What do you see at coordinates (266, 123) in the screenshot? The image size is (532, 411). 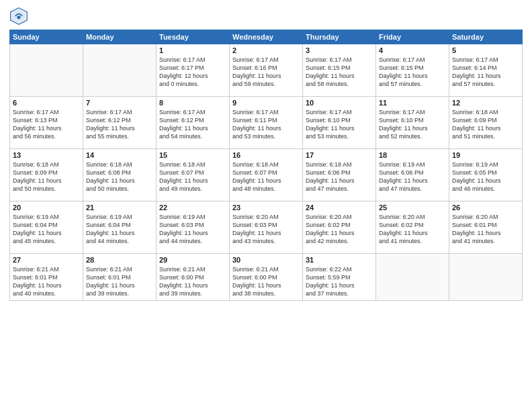 I see `calendar-cell: 9Sunrise: 6:17 AM Sunset: 6:11 PM Daylig…` at bounding box center [266, 123].